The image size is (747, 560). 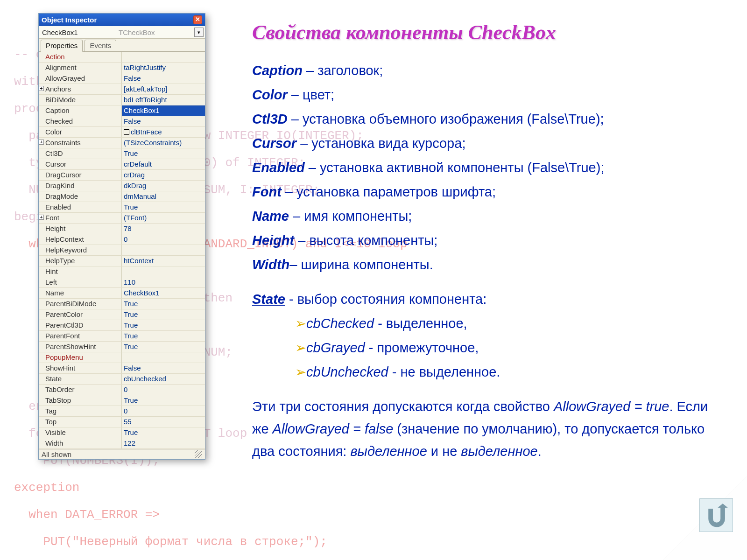 What do you see at coordinates (122, 218) in the screenshot?
I see `property-row: +Font(TFont)` at bounding box center [122, 218].